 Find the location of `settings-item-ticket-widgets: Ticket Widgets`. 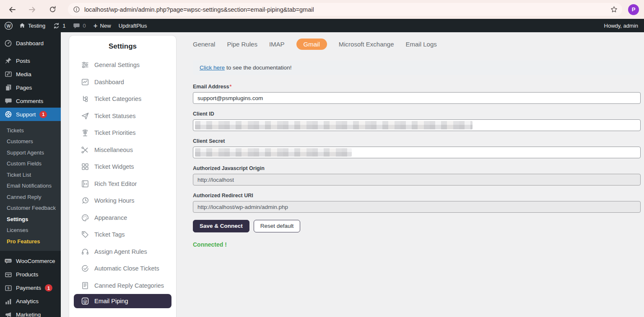

settings-item-ticket-widgets: Ticket Widgets is located at coordinates (122, 167).